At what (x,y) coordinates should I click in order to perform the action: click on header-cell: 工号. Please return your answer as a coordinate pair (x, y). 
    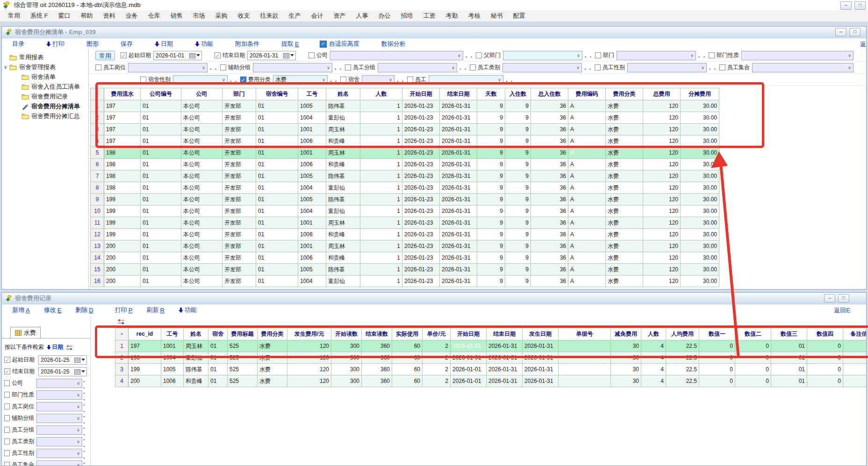
    Looking at the image, I should click on (312, 94).